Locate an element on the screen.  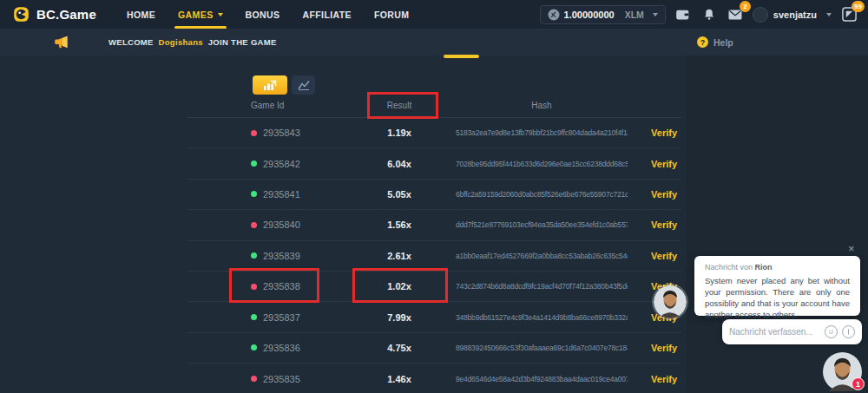
chat-input-bar is located at coordinates (792, 331).